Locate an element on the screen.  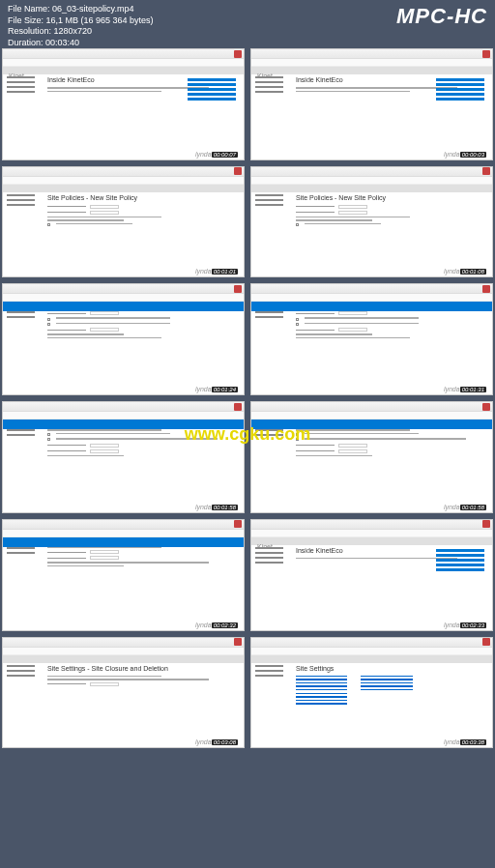
thumbnail-frame: Kinet Inside KinetEco lynda00:00:07 is located at coordinates (124, 104).